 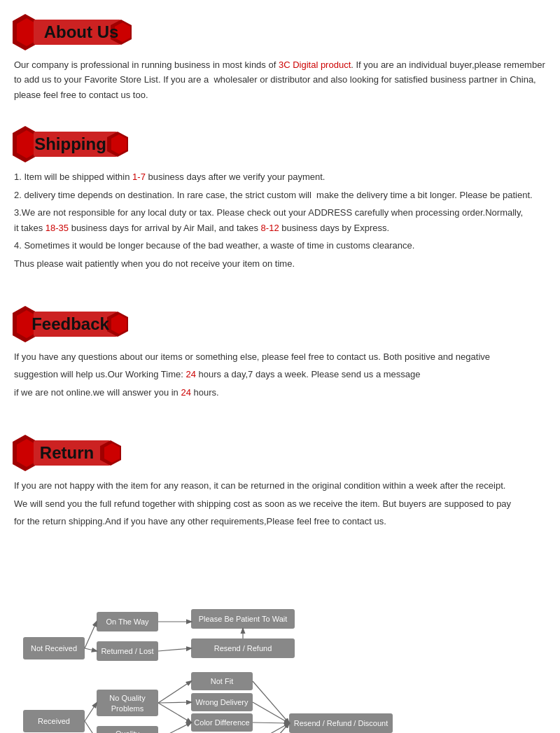 What do you see at coordinates (67, 453) in the screenshot?
I see `return-title: Return` at bounding box center [67, 453].